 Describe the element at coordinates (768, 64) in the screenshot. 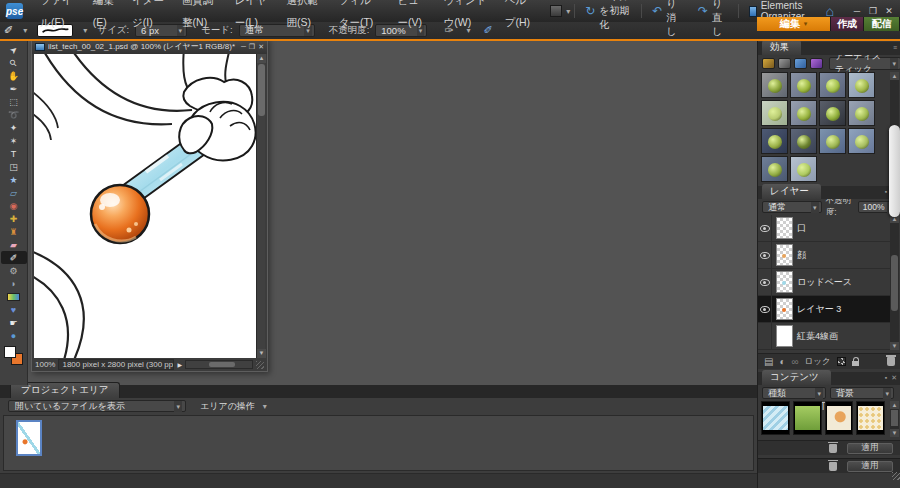

I see `filters-icon` at that location.